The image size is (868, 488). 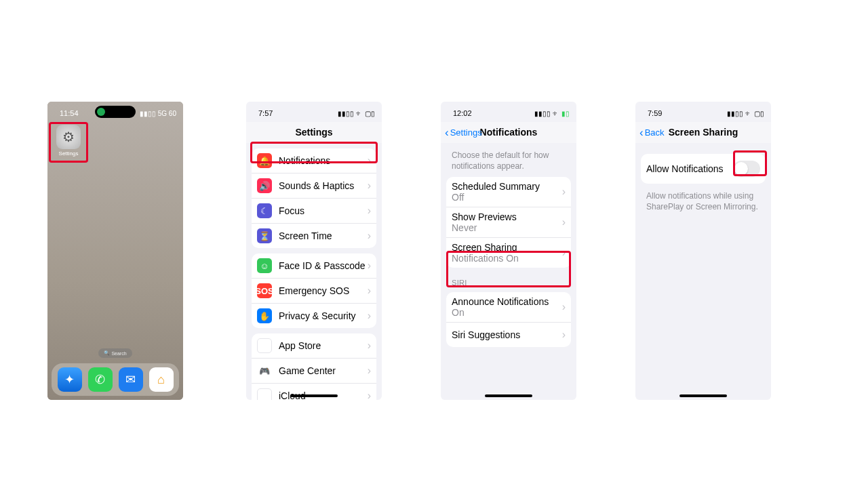 I want to click on status-time: 12:02, so click(x=462, y=113).